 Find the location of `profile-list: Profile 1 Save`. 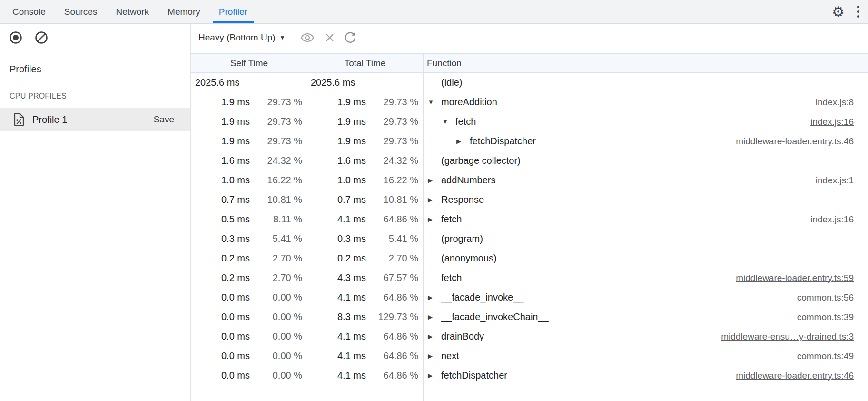

profile-list: Profile 1 Save is located at coordinates (95, 120).